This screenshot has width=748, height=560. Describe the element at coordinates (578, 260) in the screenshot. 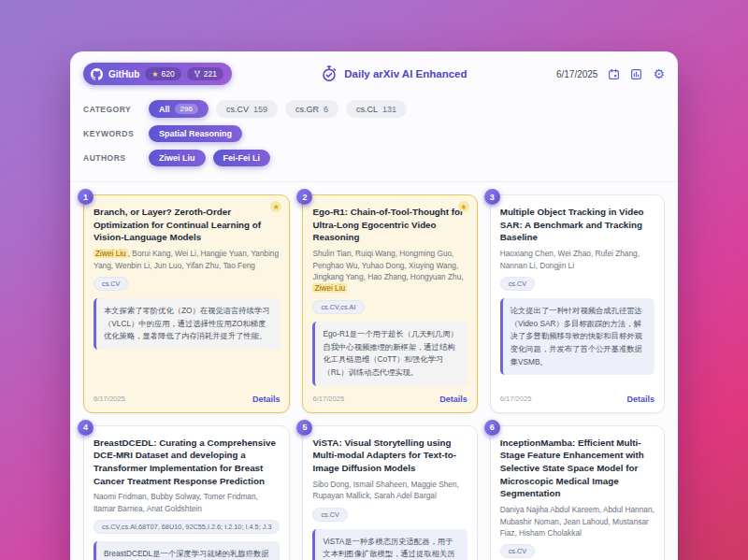

I see `paper-authors: Haoxiang Chen, Wei Zhao, Rufei Zhang, Na…` at that location.